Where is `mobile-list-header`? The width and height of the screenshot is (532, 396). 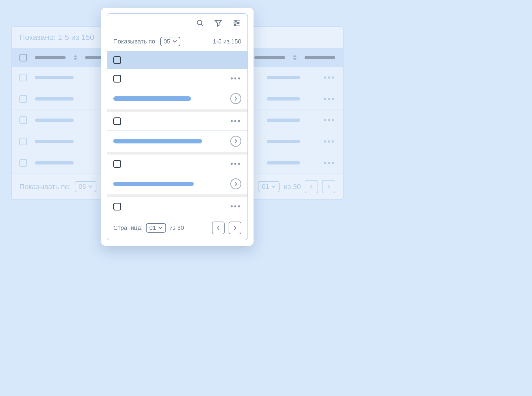 mobile-list-header is located at coordinates (177, 60).